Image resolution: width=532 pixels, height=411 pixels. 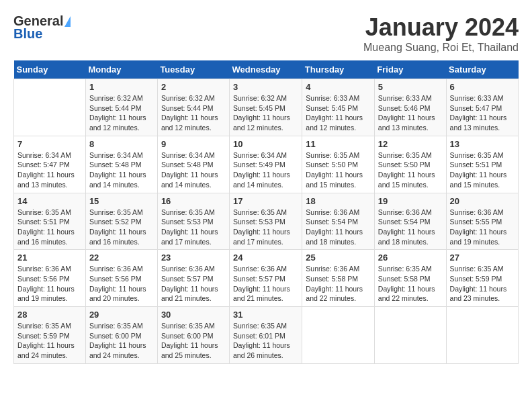 What do you see at coordinates (50, 201) in the screenshot?
I see `day-number: 14` at bounding box center [50, 201].